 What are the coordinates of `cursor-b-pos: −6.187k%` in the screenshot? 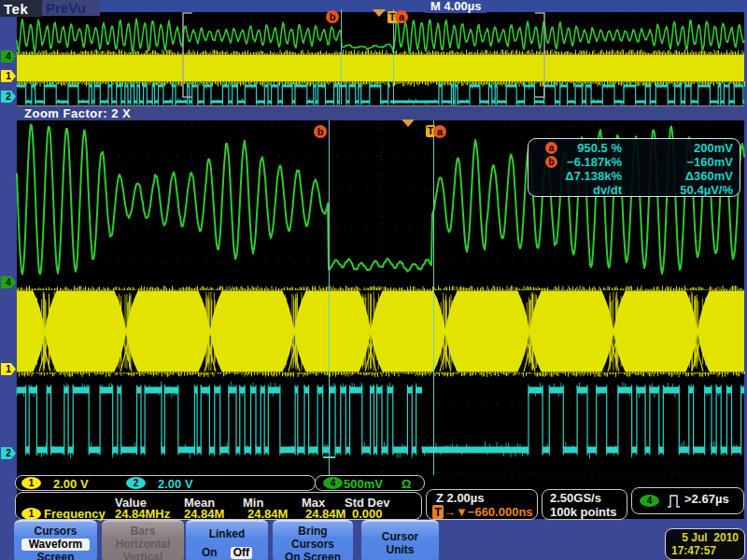 It's located at (594, 162).